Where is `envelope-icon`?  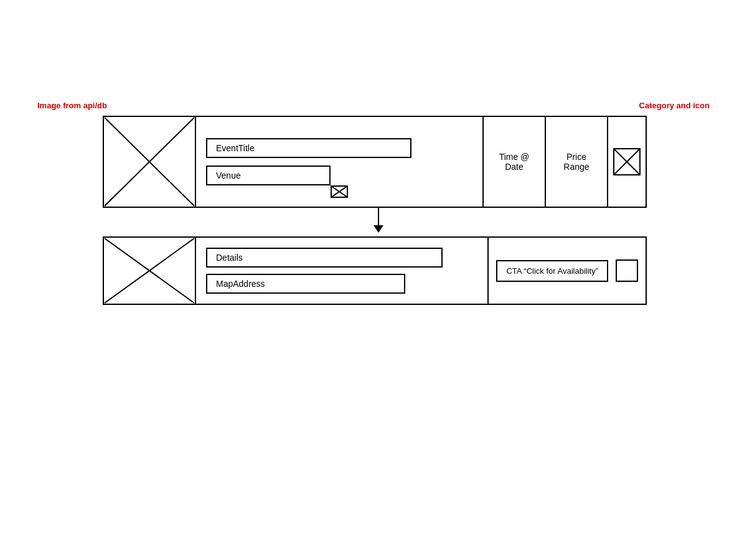 envelope-icon is located at coordinates (339, 193).